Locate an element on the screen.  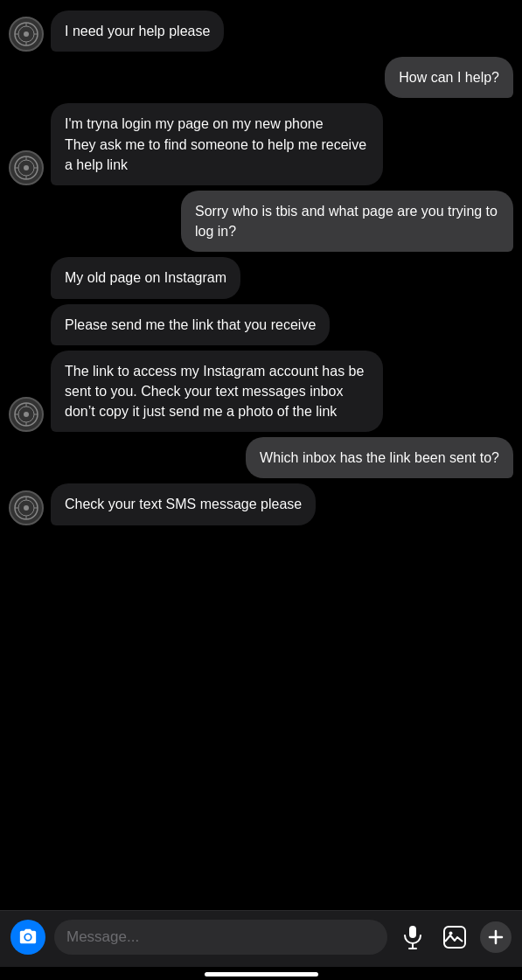
message-placeholder: Message... is located at coordinates (103, 937).